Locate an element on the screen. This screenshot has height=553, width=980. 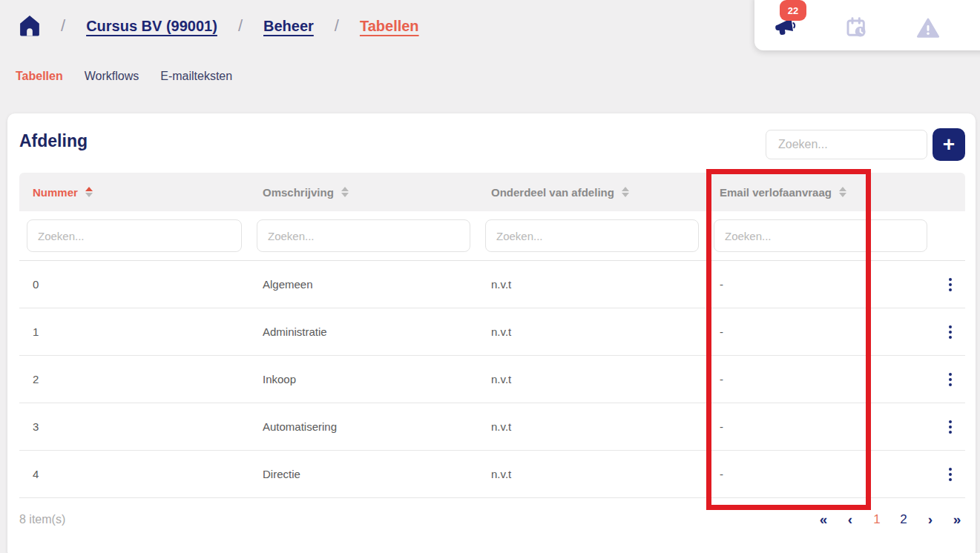
filter-input-nummer is located at coordinates (134, 236).